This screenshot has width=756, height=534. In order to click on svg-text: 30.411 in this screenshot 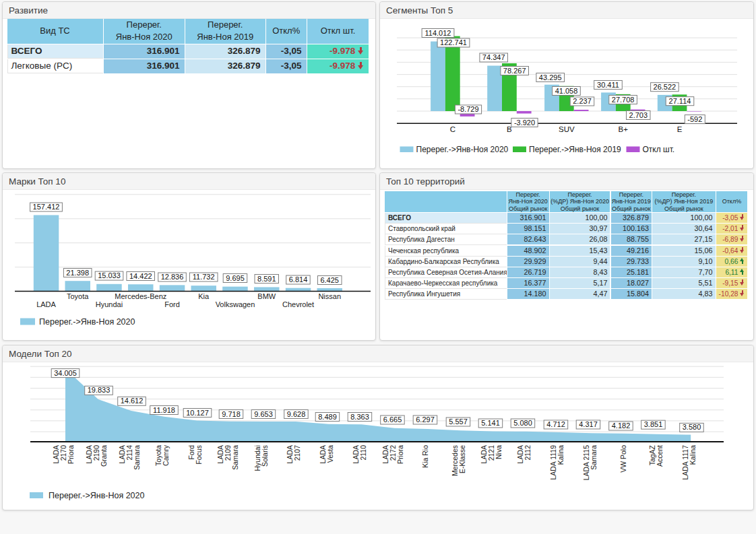, I will do `click(608, 85)`.